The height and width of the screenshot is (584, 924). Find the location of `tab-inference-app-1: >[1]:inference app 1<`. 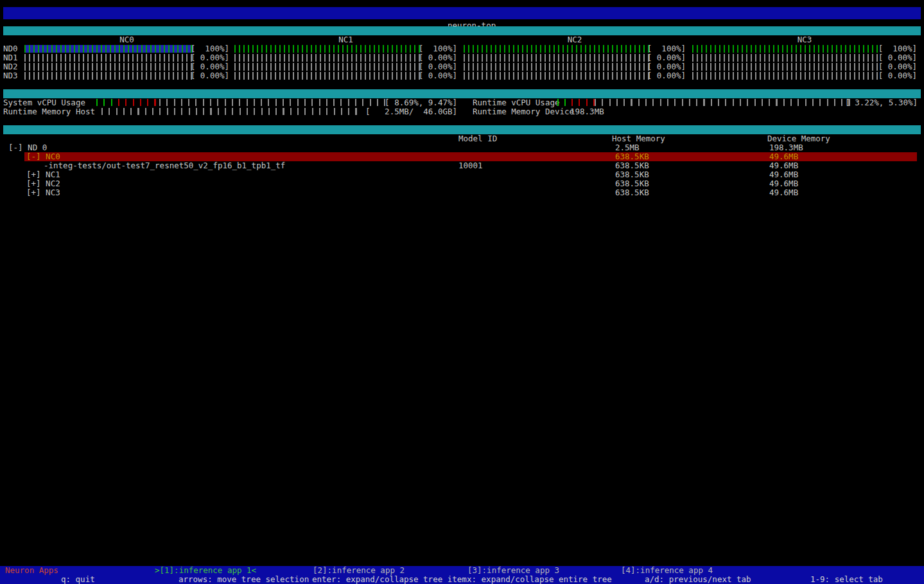

tab-inference-app-1: >[1]:inference app 1< is located at coordinates (205, 571).